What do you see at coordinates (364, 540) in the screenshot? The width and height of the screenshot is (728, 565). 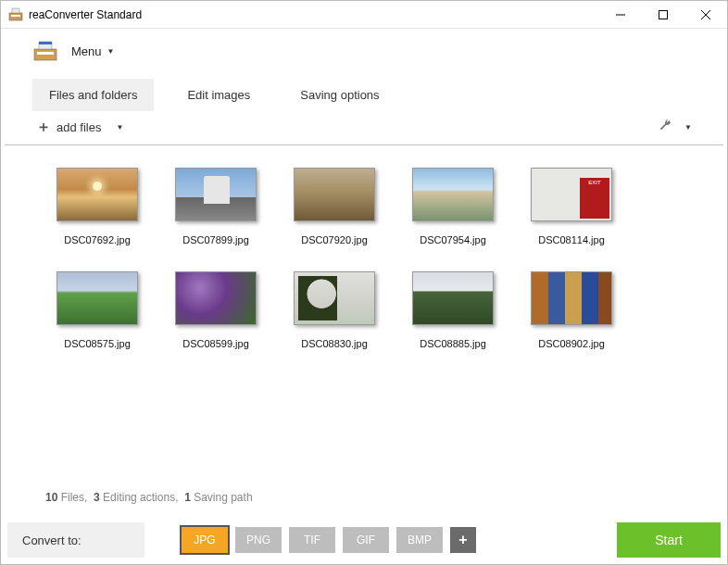 I see `bottom-bar: Convert to: JPG PNG TIF GIF BMP + Start` at bounding box center [364, 540].